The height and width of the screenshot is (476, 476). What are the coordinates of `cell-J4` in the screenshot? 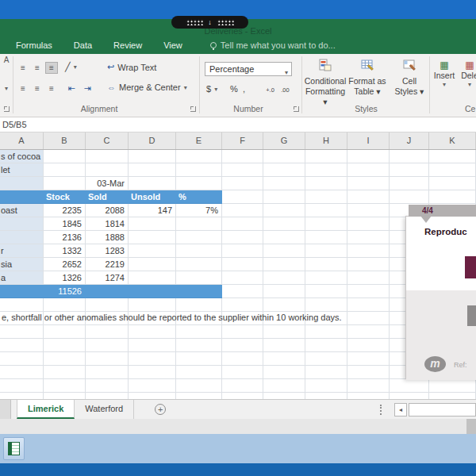 It's located at (409, 197).